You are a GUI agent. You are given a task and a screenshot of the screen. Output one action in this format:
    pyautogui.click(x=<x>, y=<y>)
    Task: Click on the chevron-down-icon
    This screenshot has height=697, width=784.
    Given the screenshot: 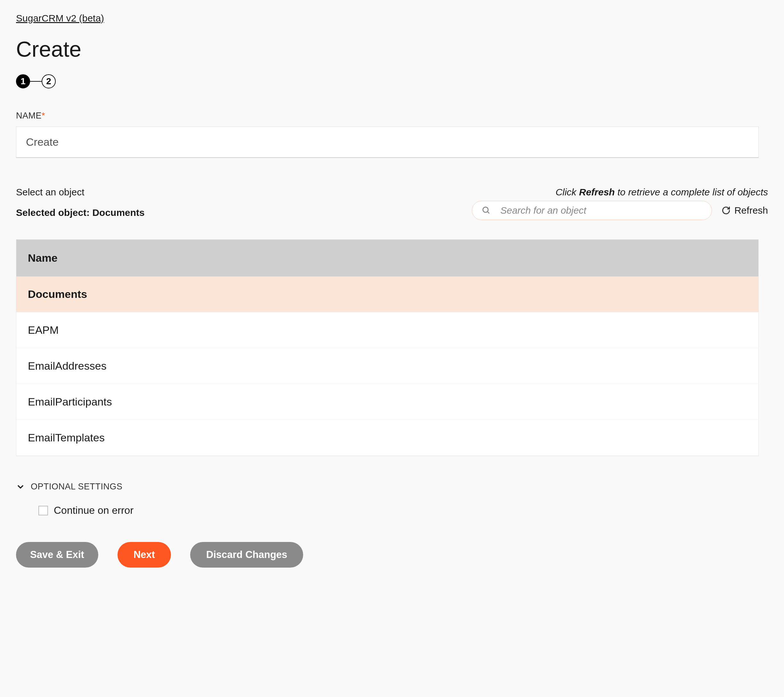 What is the action you would take?
    pyautogui.click(x=21, y=487)
    